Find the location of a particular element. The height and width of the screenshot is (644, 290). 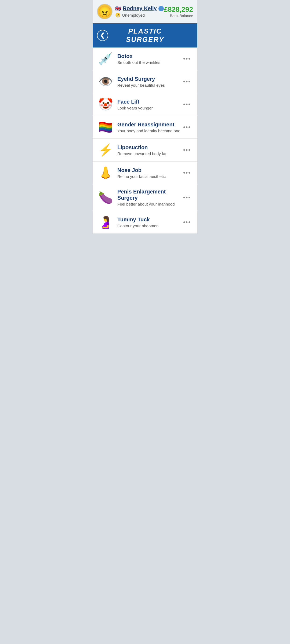

title-bar: ❮ PLASTIC SURGERY is located at coordinates (145, 35).